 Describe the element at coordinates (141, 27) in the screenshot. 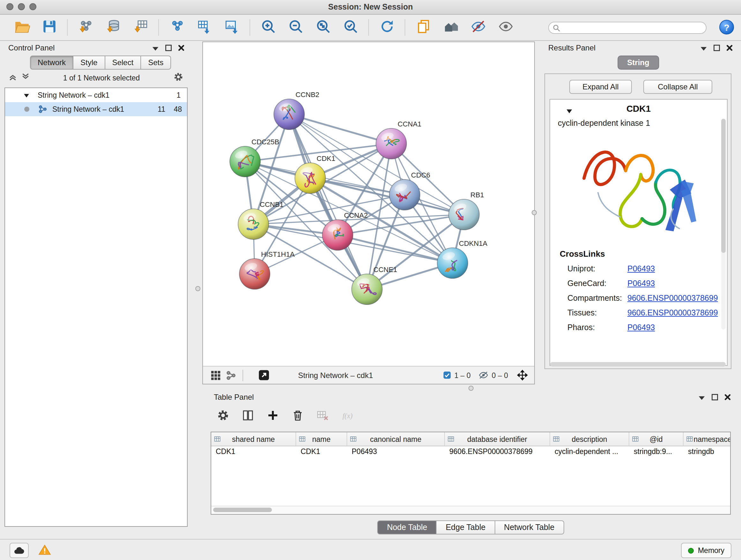

I see `import-table-from-file-button` at that location.